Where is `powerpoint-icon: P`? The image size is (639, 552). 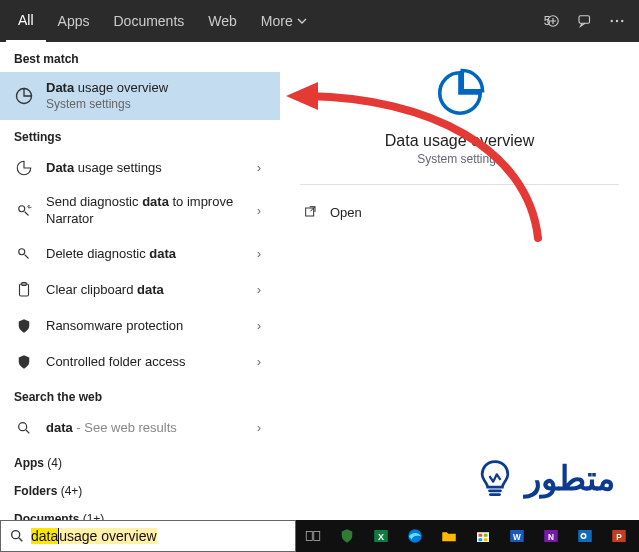
powerpoint-icon: P is located at coordinates (619, 536).